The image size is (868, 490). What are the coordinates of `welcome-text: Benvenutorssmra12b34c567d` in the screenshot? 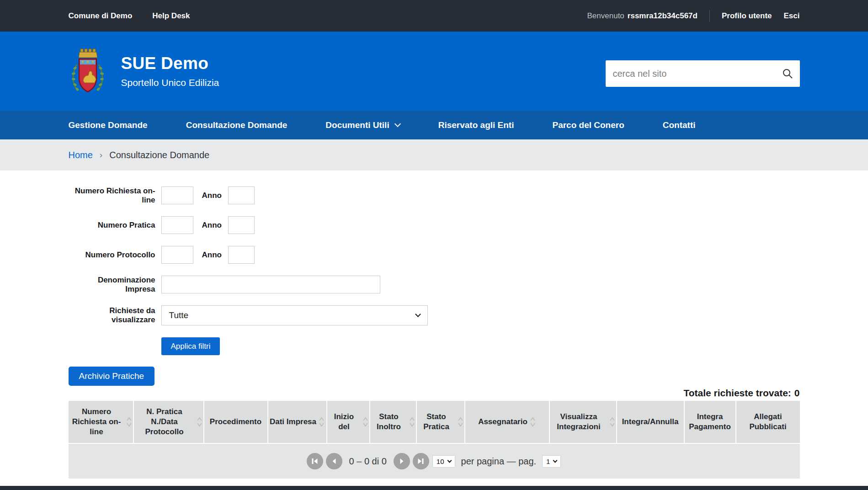 It's located at (643, 16).